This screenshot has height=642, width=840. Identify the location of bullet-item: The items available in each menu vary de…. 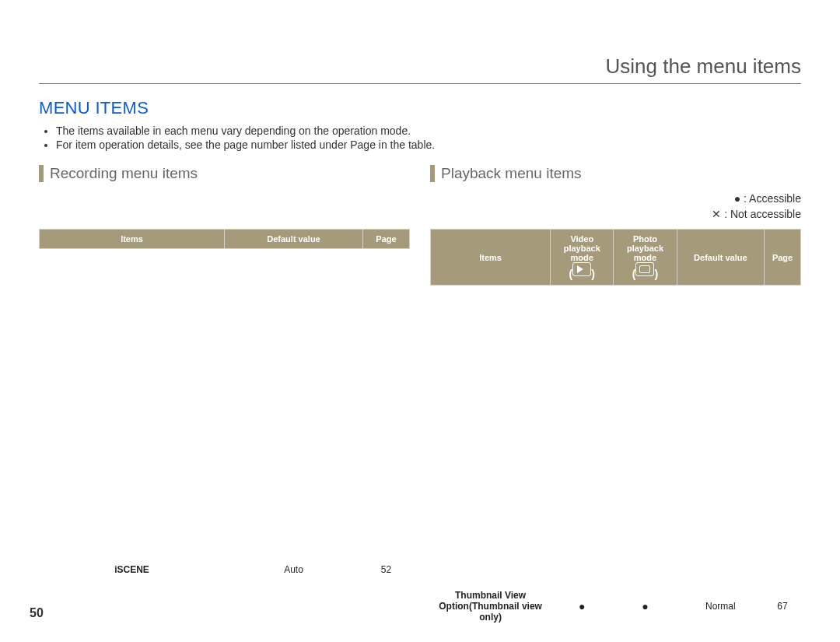
(429, 131).